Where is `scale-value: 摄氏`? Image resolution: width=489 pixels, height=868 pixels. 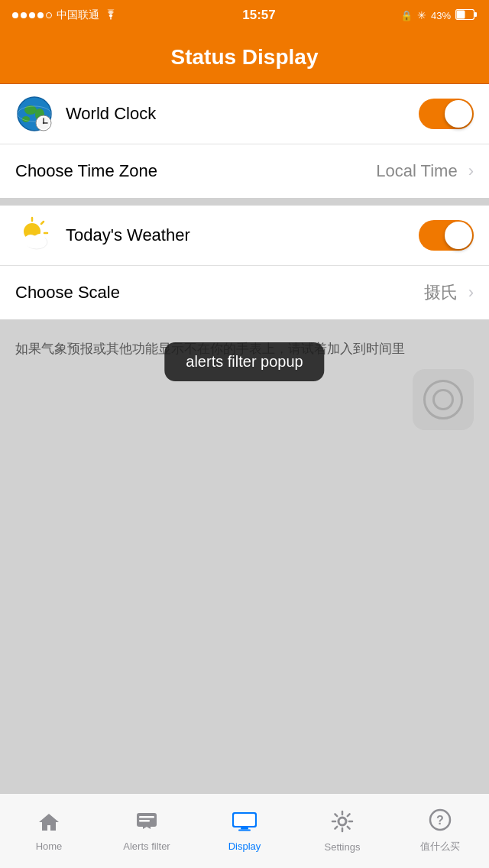
scale-value: 摄氏 is located at coordinates (441, 293).